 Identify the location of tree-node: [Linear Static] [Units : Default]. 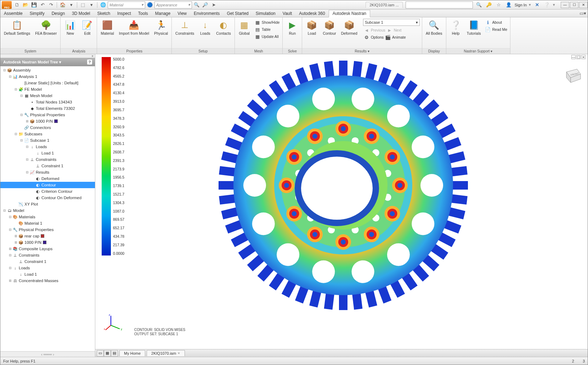
(47, 83).